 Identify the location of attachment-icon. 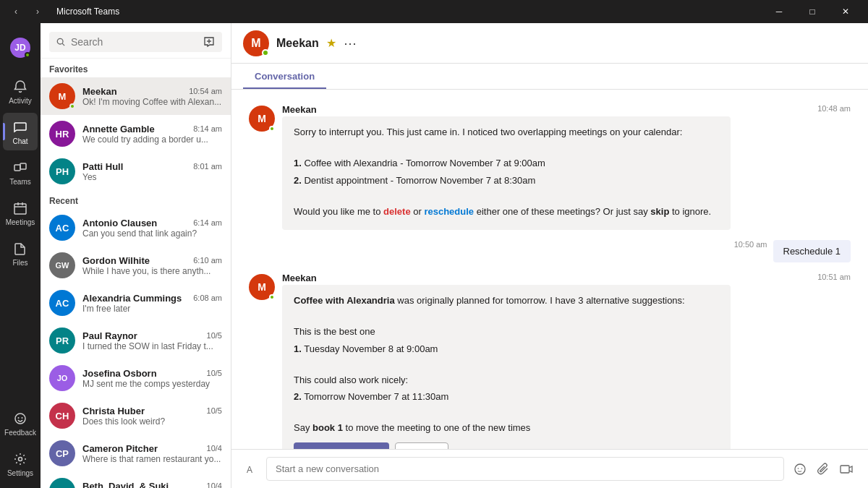
(823, 469).